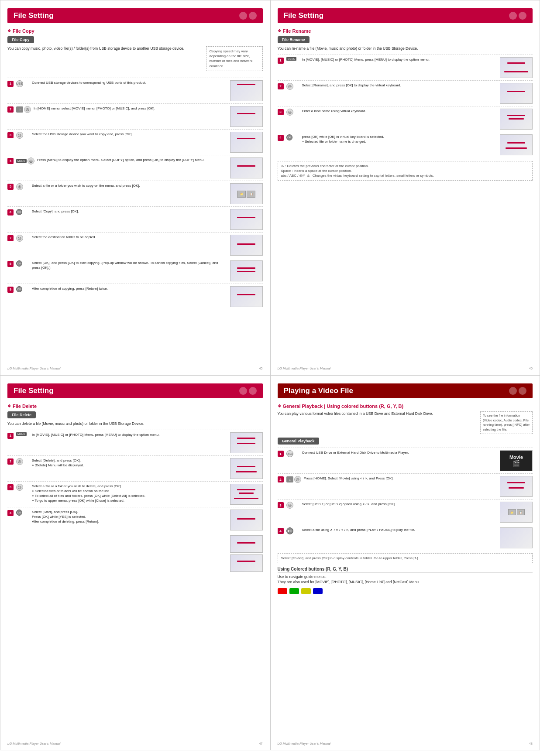 The image size is (540, 756). I want to click on step-6: 6 OK Select [Copy], and press [OK]., so click(135, 219).